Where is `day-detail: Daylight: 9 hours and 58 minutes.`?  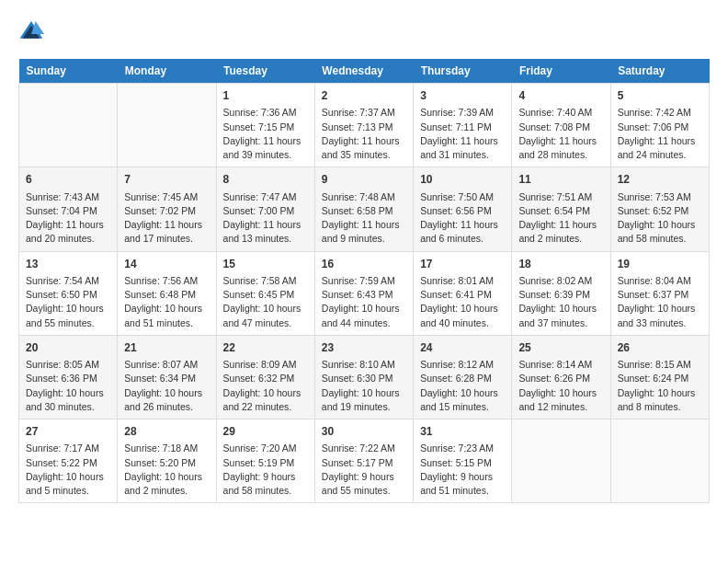 day-detail: Daylight: 9 hours and 58 minutes. is located at coordinates (266, 484).